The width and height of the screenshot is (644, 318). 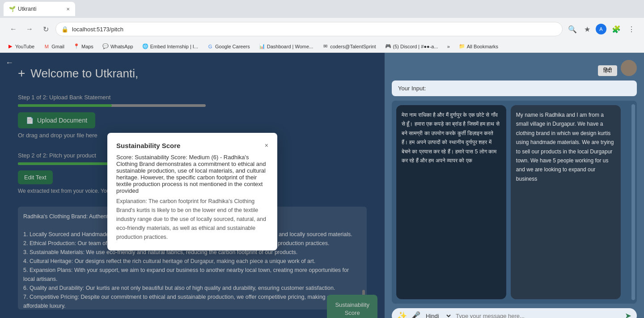 What do you see at coordinates (388, 47) in the screenshot?
I see `discord-icon: 🎮` at bounding box center [388, 47].